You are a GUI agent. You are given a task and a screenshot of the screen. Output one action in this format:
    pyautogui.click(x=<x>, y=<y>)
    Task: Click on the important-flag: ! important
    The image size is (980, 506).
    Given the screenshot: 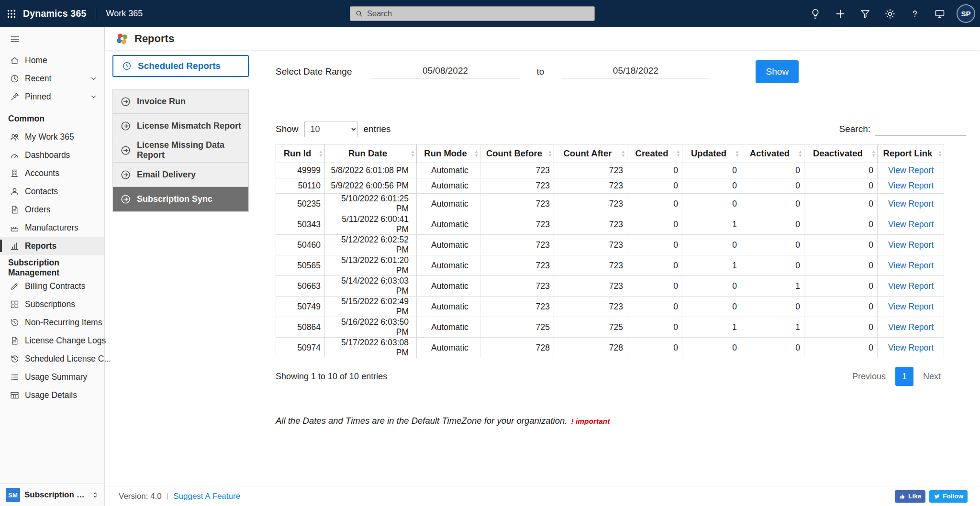 What is the action you would take?
    pyautogui.click(x=590, y=421)
    